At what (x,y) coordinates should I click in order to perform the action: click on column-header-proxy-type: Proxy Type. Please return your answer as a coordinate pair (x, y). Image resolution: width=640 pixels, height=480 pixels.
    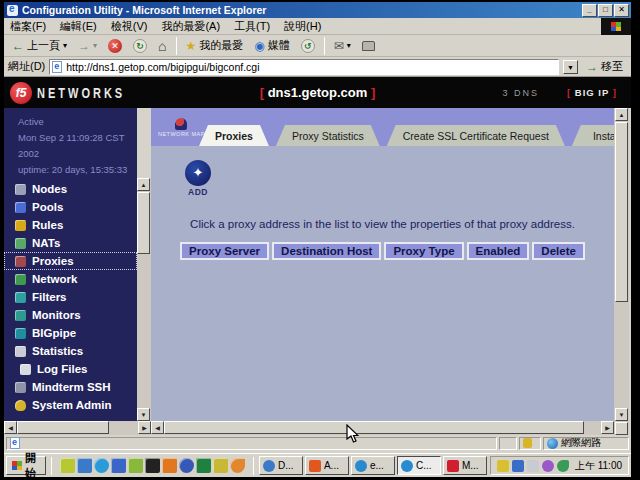
    Looking at the image, I should click on (424, 251).